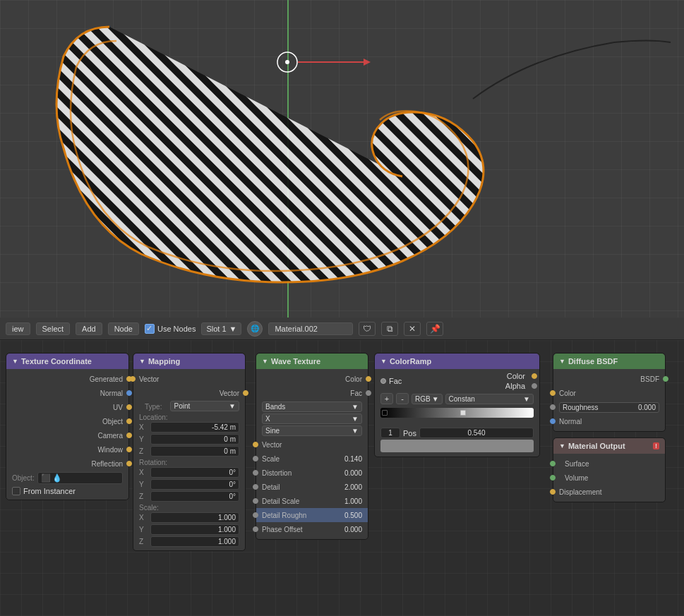 The height and width of the screenshot is (616, 684). Describe the element at coordinates (195, 484) in the screenshot. I see `mapping-rot-y-field: 0°` at that location.